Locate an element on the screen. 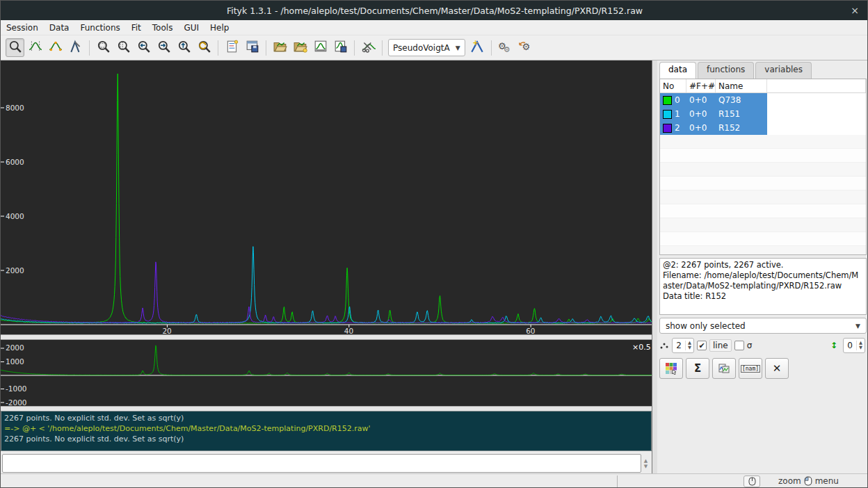 The height and width of the screenshot is (488, 868). data-editor-button is located at coordinates (671, 368).